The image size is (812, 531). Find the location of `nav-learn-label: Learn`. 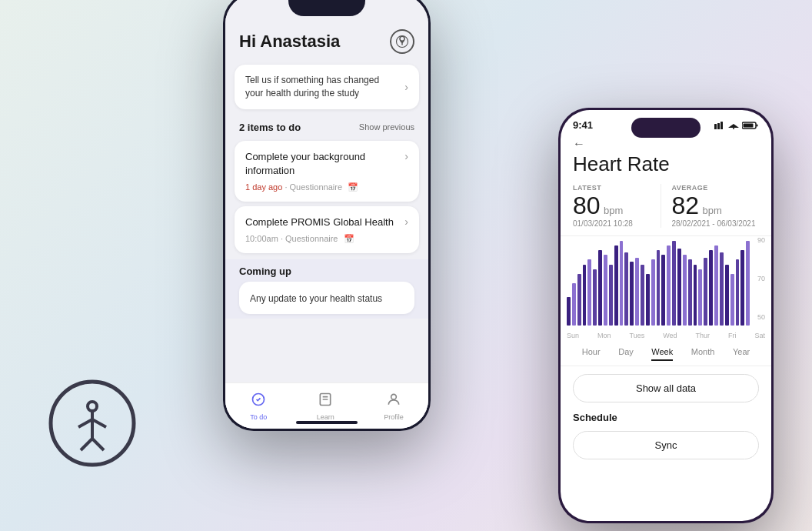

nav-learn-label: Learn is located at coordinates (326, 417).